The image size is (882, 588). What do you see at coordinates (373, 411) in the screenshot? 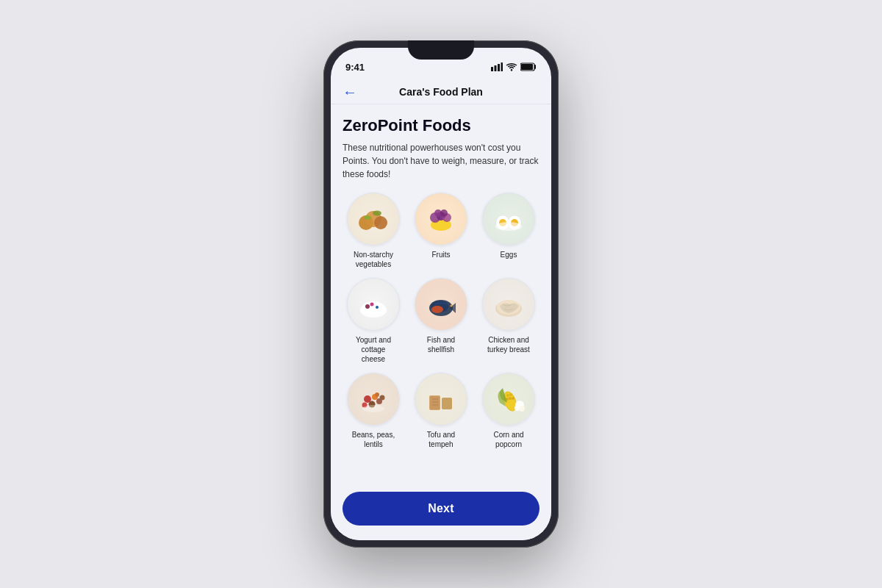
I see `food-item-beans: Beans, peas,lentils` at bounding box center [373, 411].